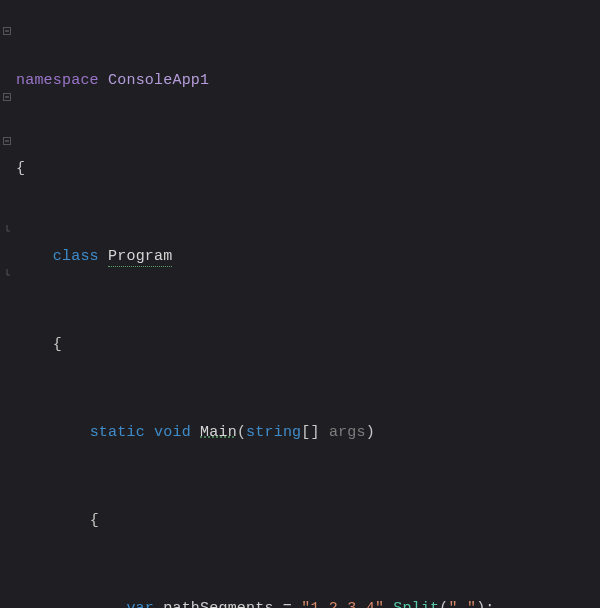 The image size is (600, 608). What do you see at coordinates (490, 604) in the screenshot?
I see `semicolon: ;` at bounding box center [490, 604].